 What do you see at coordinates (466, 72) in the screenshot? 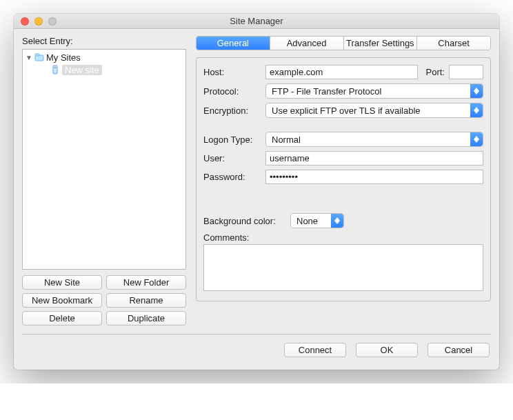
I see `port-input` at bounding box center [466, 72].